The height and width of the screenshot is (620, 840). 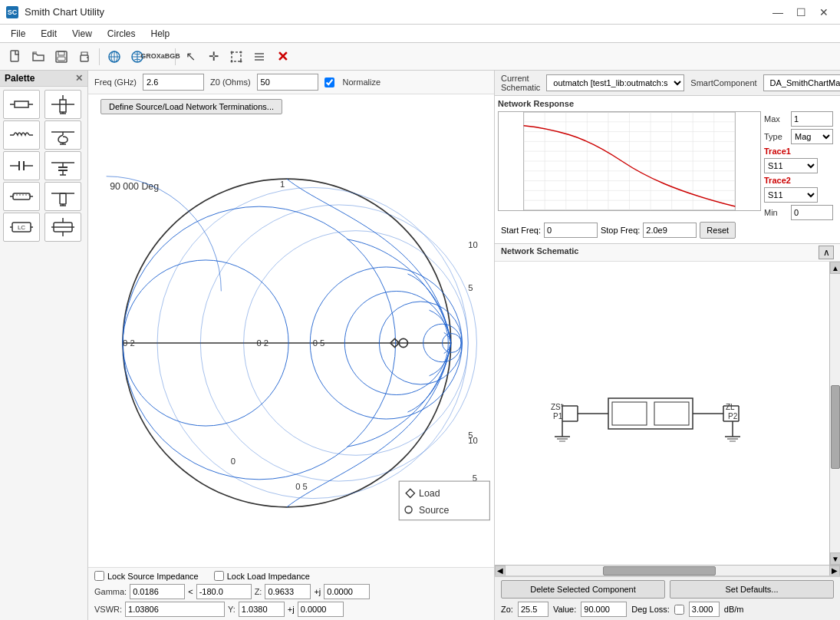 What do you see at coordinates (801, 137) in the screenshot?
I see `type-row: Type MagPhasedB` at bounding box center [801, 137].